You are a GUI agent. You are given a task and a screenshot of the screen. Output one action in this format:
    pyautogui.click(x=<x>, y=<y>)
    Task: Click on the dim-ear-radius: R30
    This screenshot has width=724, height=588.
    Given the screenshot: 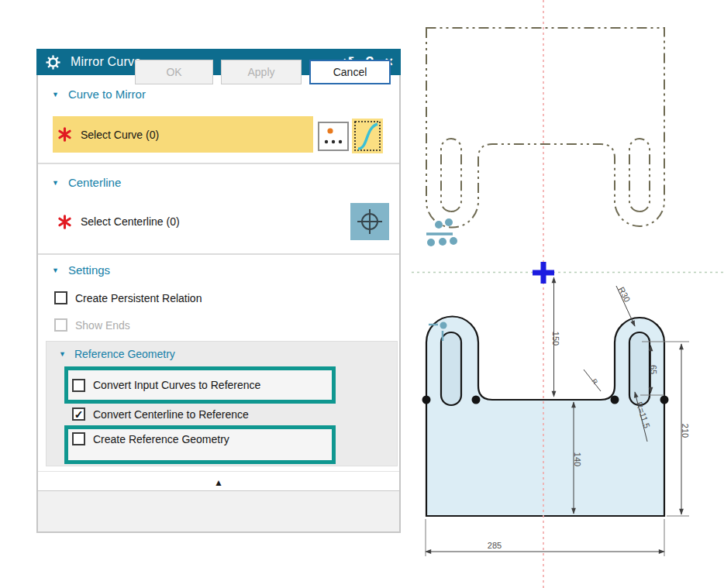 What is the action you would take?
    pyautogui.click(x=624, y=294)
    